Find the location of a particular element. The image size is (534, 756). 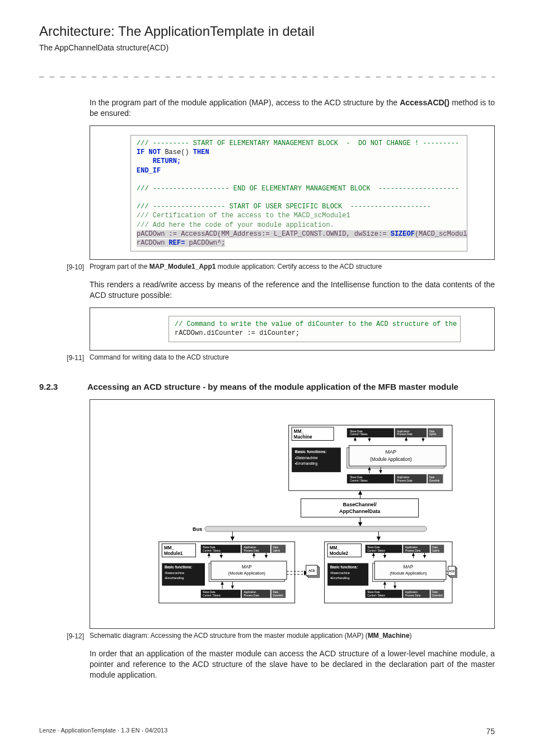

fig-9-10-caption: Program part of the MAP_Module1_App1 mod… is located at coordinates (236, 267).